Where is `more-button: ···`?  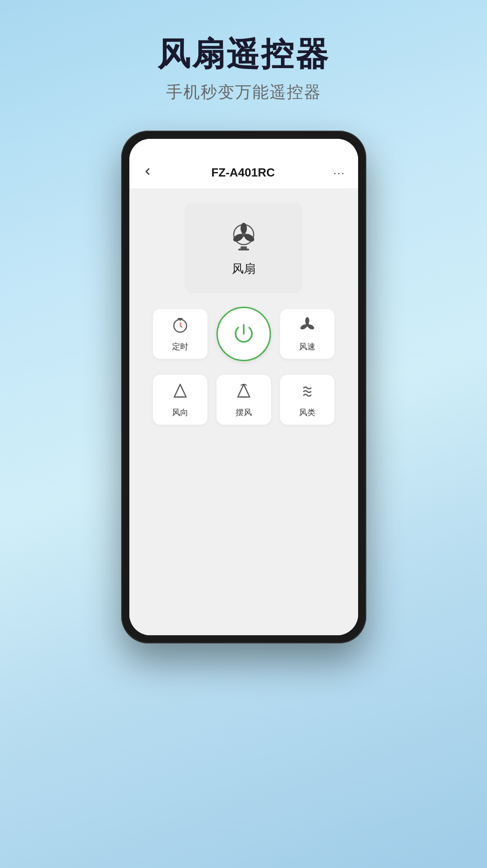 more-button: ··· is located at coordinates (339, 173).